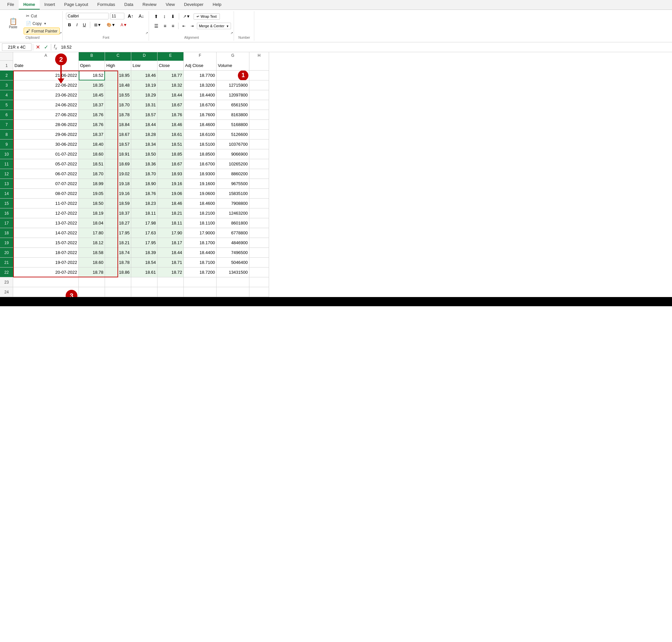 This screenshot has width=672, height=642. Describe the element at coordinates (233, 253) in the screenshot. I see `cell-g20: 7496500` at that location.